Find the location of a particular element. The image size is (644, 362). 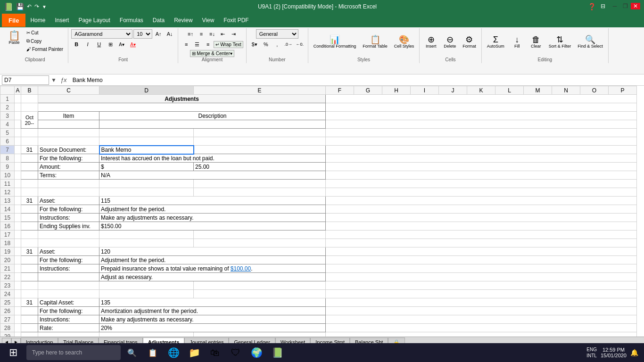

increase-decimal-button: .0→ is located at coordinates (289, 44).